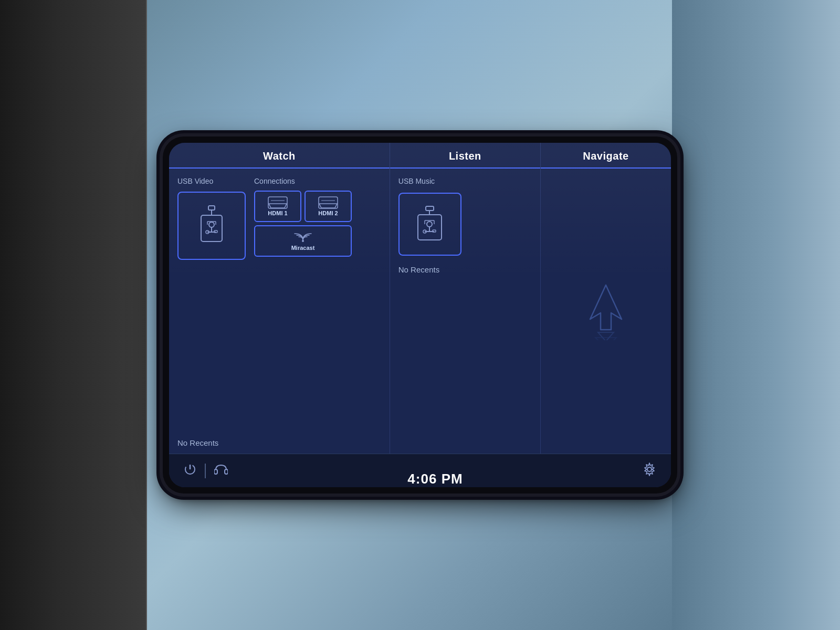 The width and height of the screenshot is (840, 630). Describe the element at coordinates (303, 241) in the screenshot. I see `miracast-button: Miracast` at that location.